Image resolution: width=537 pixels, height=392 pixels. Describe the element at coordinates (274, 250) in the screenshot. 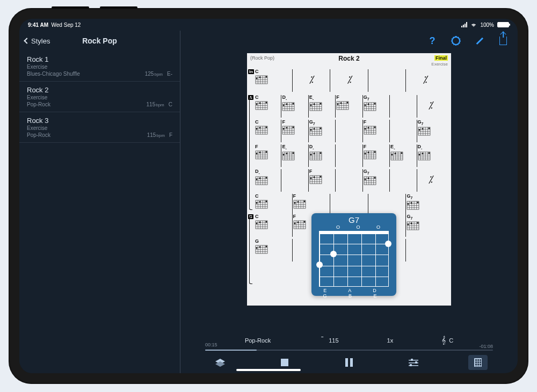

I see `score-cell: G` at that location.